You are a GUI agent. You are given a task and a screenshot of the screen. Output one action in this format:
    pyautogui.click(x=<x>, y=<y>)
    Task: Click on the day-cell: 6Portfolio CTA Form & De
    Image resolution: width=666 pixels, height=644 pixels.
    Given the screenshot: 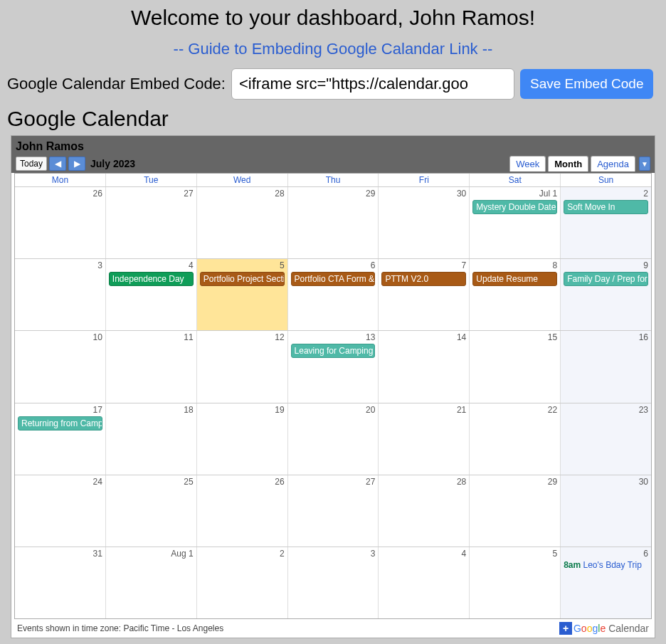 What is the action you would take?
    pyautogui.click(x=334, y=295)
    